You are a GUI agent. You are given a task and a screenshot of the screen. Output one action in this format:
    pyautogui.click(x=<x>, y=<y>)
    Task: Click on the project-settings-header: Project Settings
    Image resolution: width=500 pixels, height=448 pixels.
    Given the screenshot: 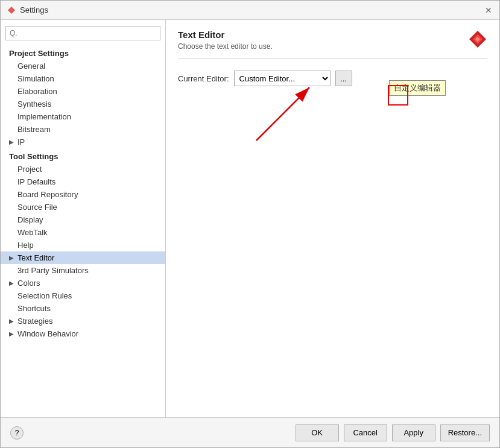 What is the action you would take?
    pyautogui.click(x=83, y=52)
    